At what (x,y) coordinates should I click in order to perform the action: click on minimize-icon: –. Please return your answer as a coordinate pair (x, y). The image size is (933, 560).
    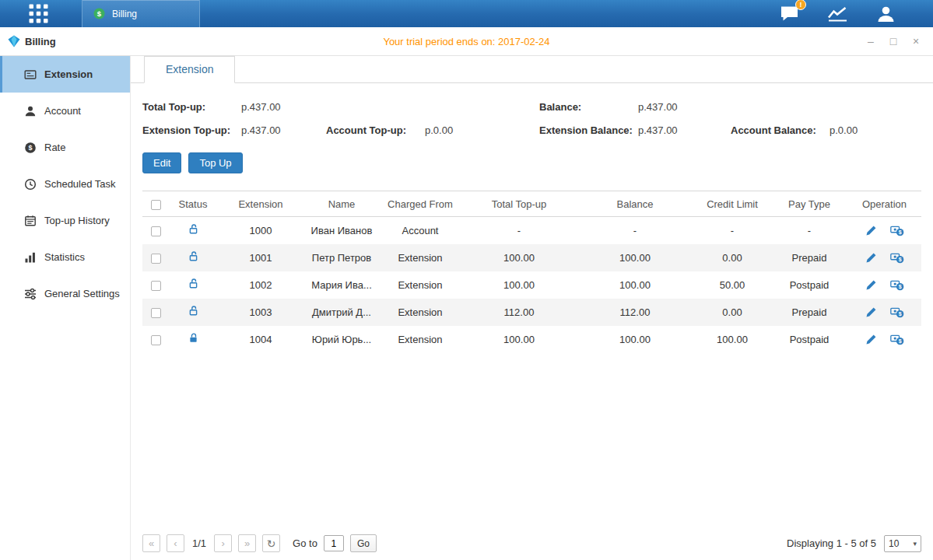
    Looking at the image, I should click on (871, 41).